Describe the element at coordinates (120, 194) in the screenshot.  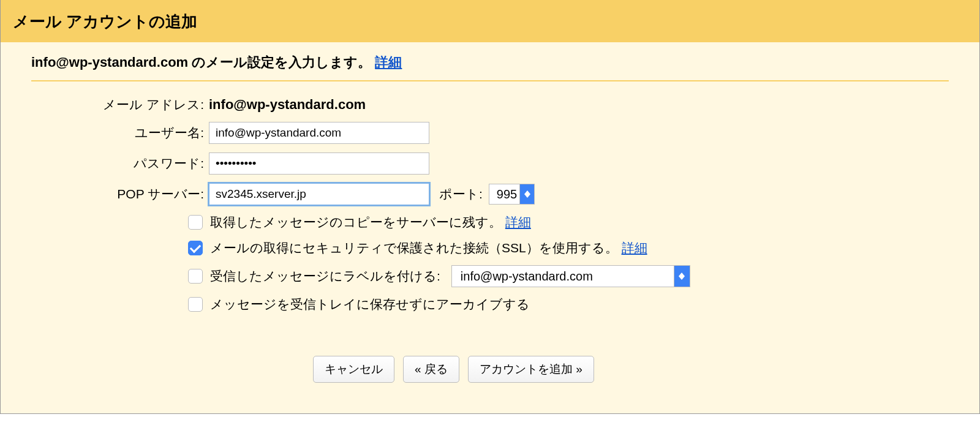
I see `pop-server-label: POP サーバー:` at that location.